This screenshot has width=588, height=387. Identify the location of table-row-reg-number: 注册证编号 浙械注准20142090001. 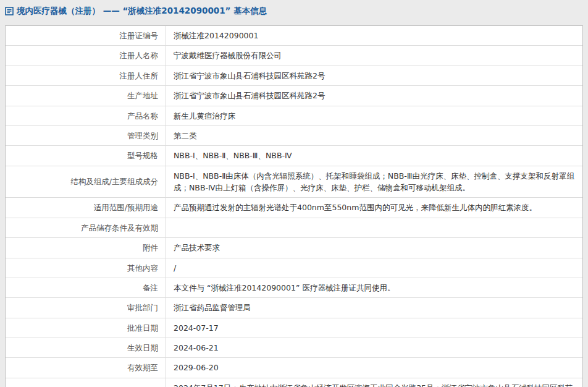
(294, 36).